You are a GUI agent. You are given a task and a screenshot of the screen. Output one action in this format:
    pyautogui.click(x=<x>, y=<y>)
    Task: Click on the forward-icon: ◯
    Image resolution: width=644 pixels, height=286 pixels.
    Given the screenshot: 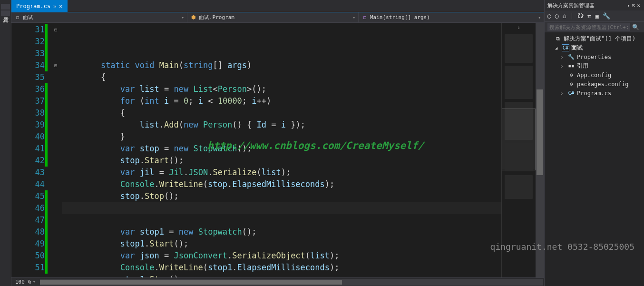 What is the action you would take?
    pyautogui.click(x=557, y=16)
    